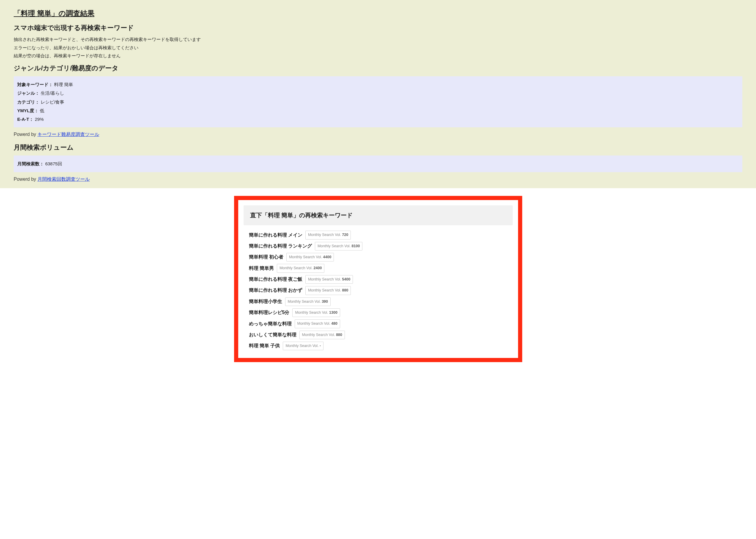  Describe the element at coordinates (378, 302) in the screenshot. I see `keyword-row: 簡単料理小学生Monthly Search Vol. 390` at that location.